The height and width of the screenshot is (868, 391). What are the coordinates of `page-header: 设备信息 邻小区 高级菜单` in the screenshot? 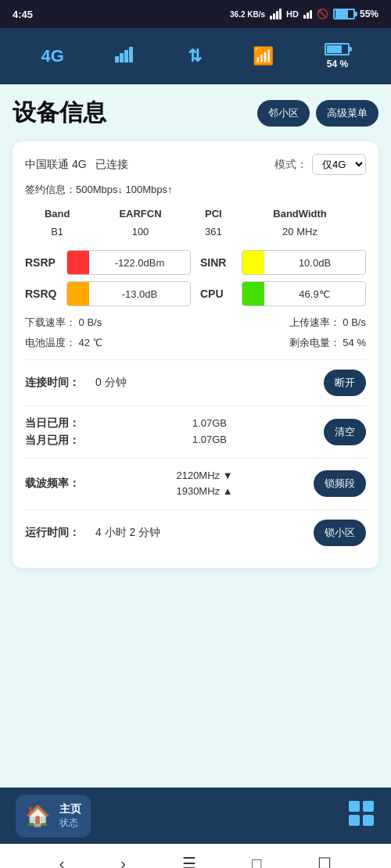 It's located at (196, 113).